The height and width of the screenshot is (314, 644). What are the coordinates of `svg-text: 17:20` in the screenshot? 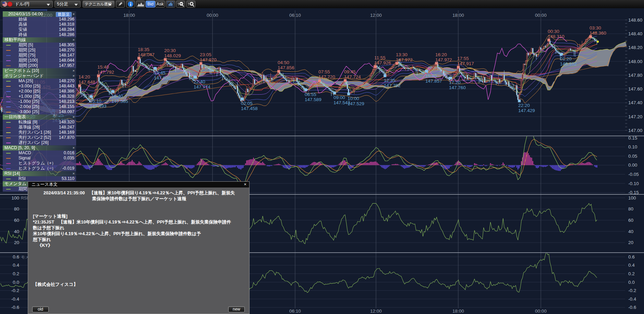 It's located at (455, 82).